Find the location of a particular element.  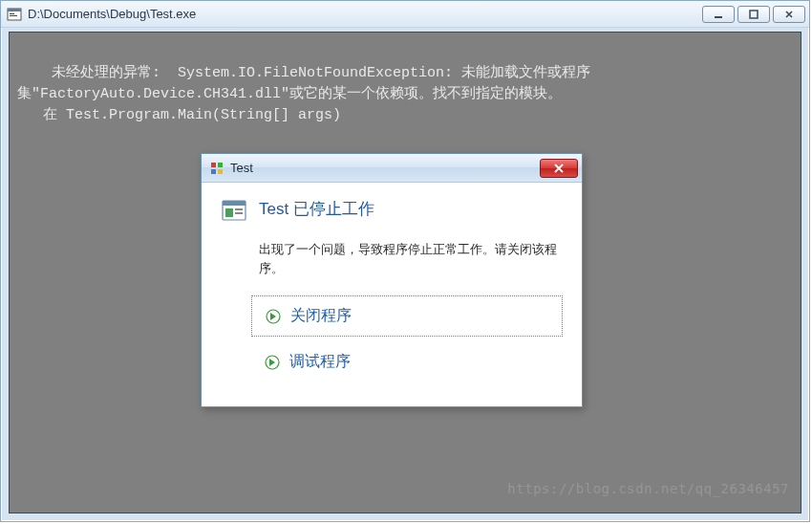

debug-program-label: 调试程序 is located at coordinates (320, 361).